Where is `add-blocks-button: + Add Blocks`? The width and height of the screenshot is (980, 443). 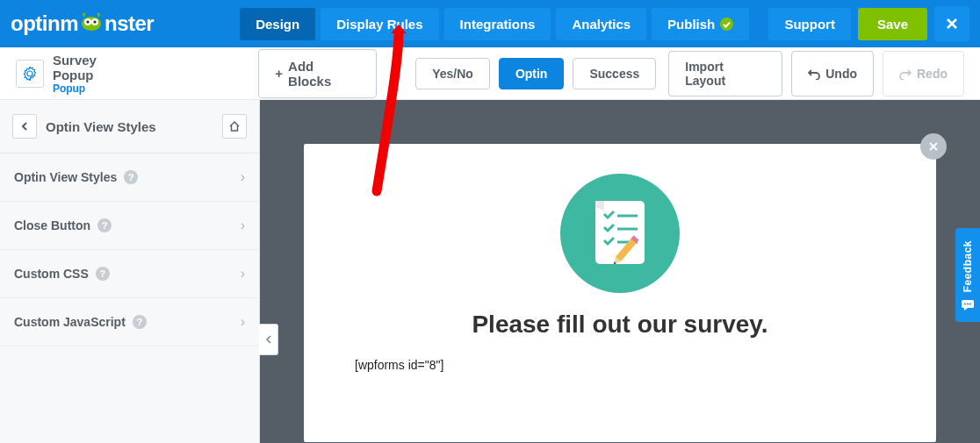
add-blocks-button: + Add Blocks is located at coordinates (318, 74).